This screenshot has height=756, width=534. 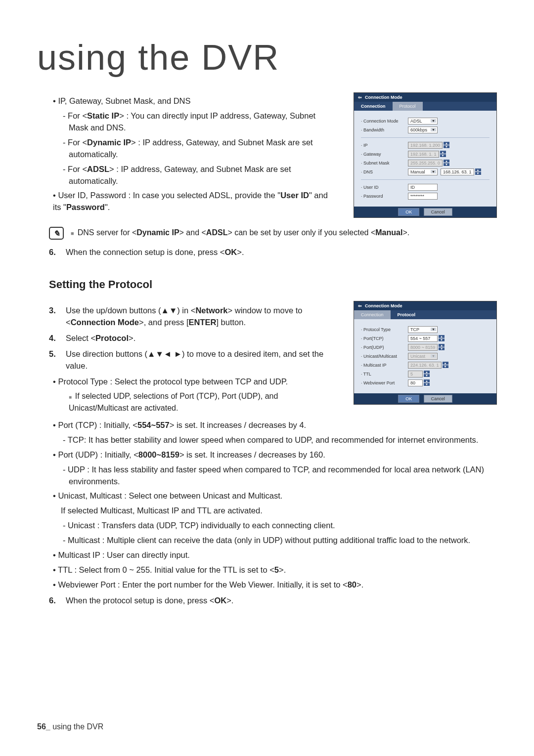 I want to click on ip-spinner: ▲▼, so click(x=446, y=145).